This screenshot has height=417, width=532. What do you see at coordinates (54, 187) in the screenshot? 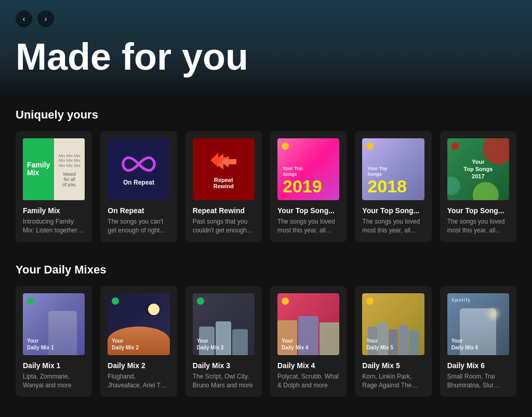
I see `card-family-mix: FamilyMix Mix Mix Mix Mix Mix Mix Mix Mi…` at bounding box center [54, 187].